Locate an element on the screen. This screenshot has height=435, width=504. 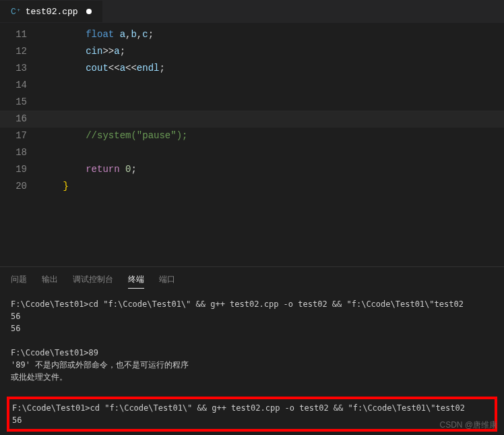
tab-terminal: 终端 is located at coordinates (136, 281).